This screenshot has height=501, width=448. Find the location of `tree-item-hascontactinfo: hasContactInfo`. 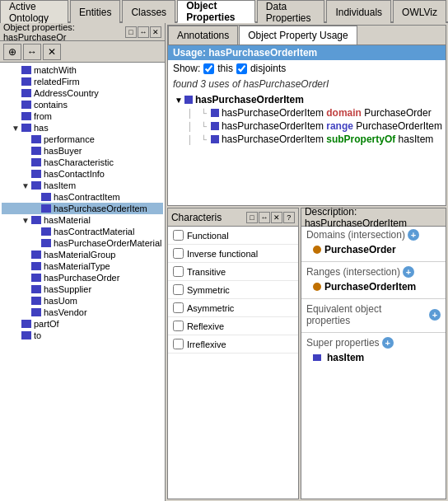

tree-item-hascontactinfo: hasContactInfo is located at coordinates (82, 174).